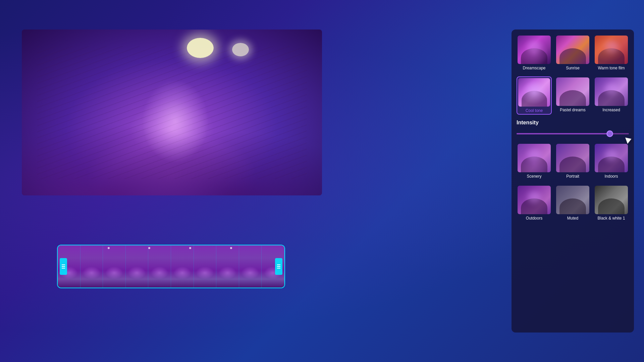 The height and width of the screenshot is (362, 644). What do you see at coordinates (171, 266) in the screenshot?
I see `timeline-strip` at bounding box center [171, 266].